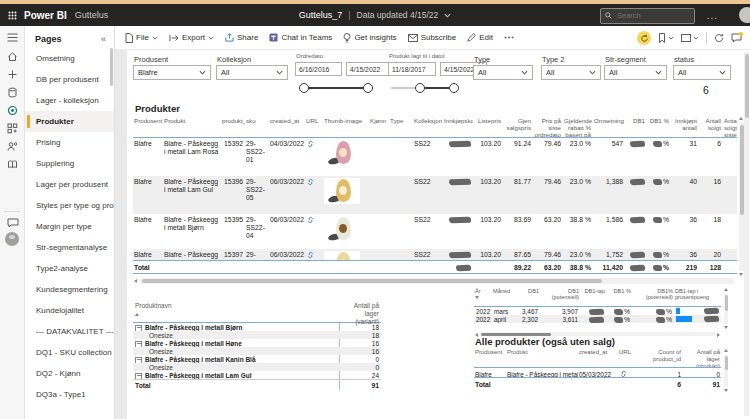  What do you see at coordinates (70, 248) in the screenshot?
I see `page-item: Str-segmentanalyse` at bounding box center [70, 248].